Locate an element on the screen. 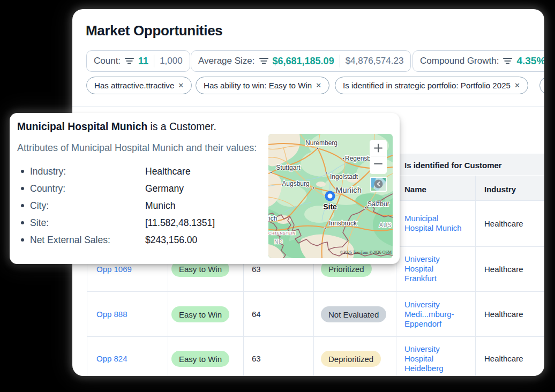 This screenshot has height=392, width=555. svg-text: Munich is located at coordinates (349, 190).